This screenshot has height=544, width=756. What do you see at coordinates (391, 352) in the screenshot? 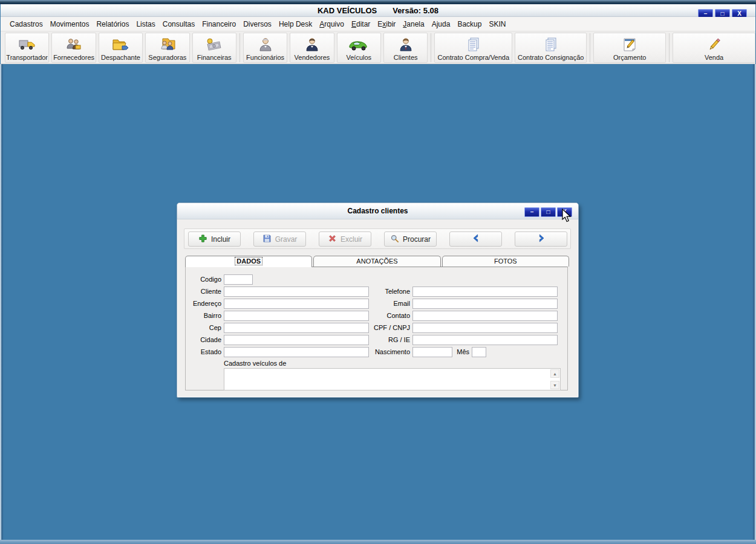
I see `nascimento-label: Nascimento` at bounding box center [391, 352].